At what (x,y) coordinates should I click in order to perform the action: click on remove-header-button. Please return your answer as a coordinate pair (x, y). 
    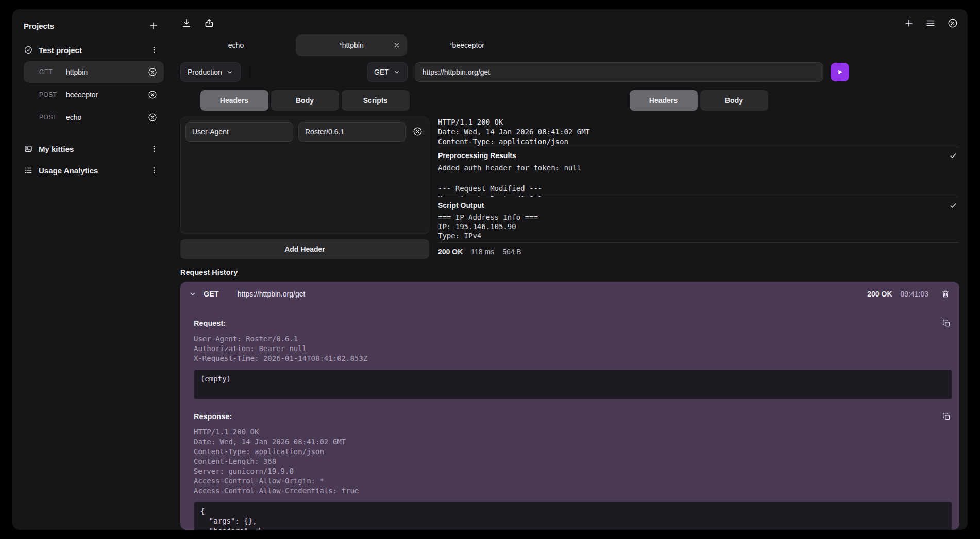
    Looking at the image, I should click on (417, 132).